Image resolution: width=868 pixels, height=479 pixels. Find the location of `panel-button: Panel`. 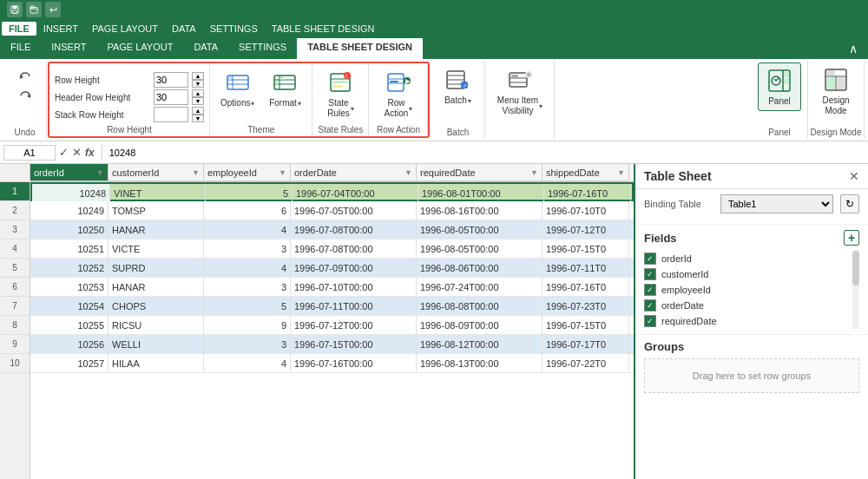

panel-button: Panel is located at coordinates (779, 87).